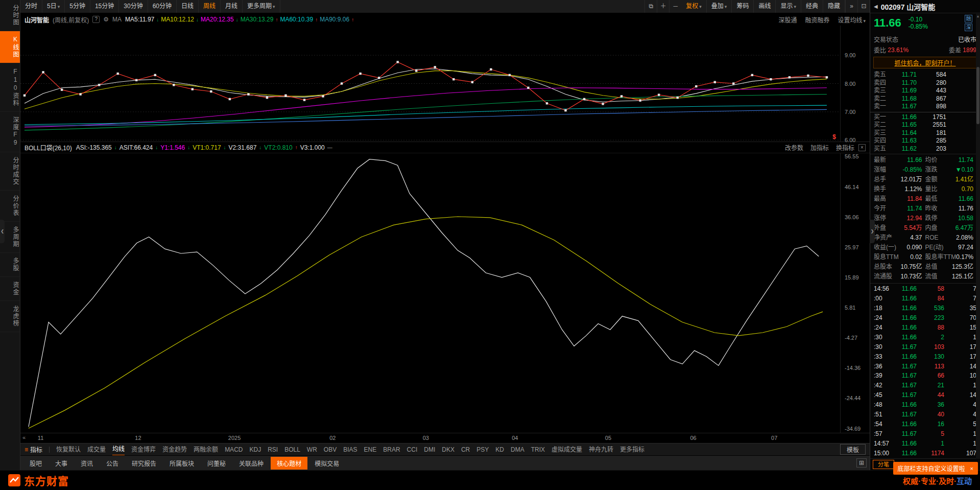 The width and height of the screenshot is (980, 490). What do you see at coordinates (834, 137) in the screenshot?
I see `dollar-marker: $` at bounding box center [834, 137].